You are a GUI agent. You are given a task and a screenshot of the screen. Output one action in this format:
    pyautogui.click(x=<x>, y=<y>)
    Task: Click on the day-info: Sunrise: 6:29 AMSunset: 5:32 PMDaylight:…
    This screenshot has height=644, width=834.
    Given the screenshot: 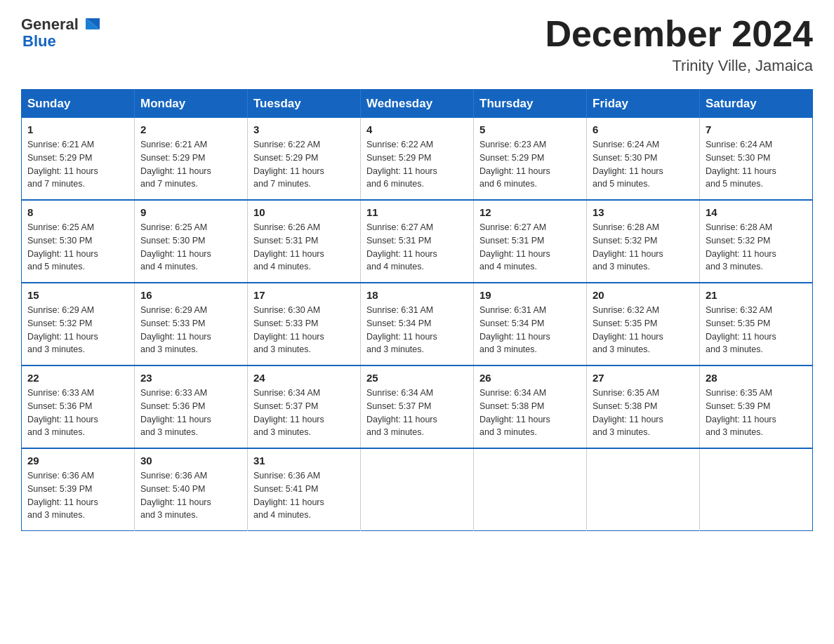 What is the action you would take?
    pyautogui.click(x=63, y=330)
    